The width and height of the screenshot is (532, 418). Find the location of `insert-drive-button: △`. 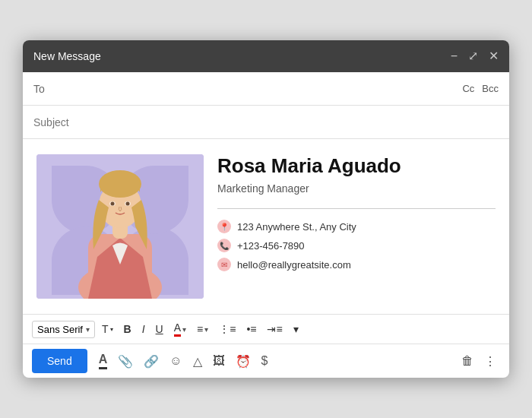

insert-drive-button: △ is located at coordinates (198, 362).